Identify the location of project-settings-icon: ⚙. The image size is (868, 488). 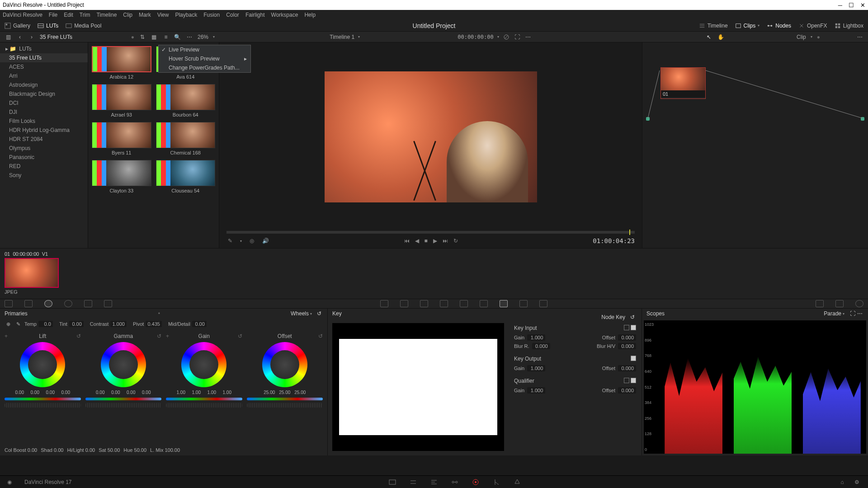
(857, 482).